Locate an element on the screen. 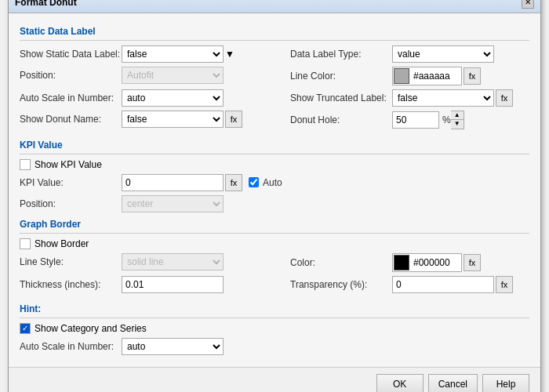  cancel-button: Cancel is located at coordinates (453, 383).